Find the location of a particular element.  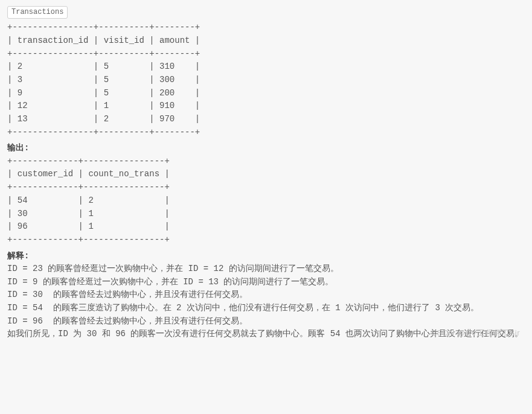

explain-section-label: 解释: is located at coordinates (266, 256).